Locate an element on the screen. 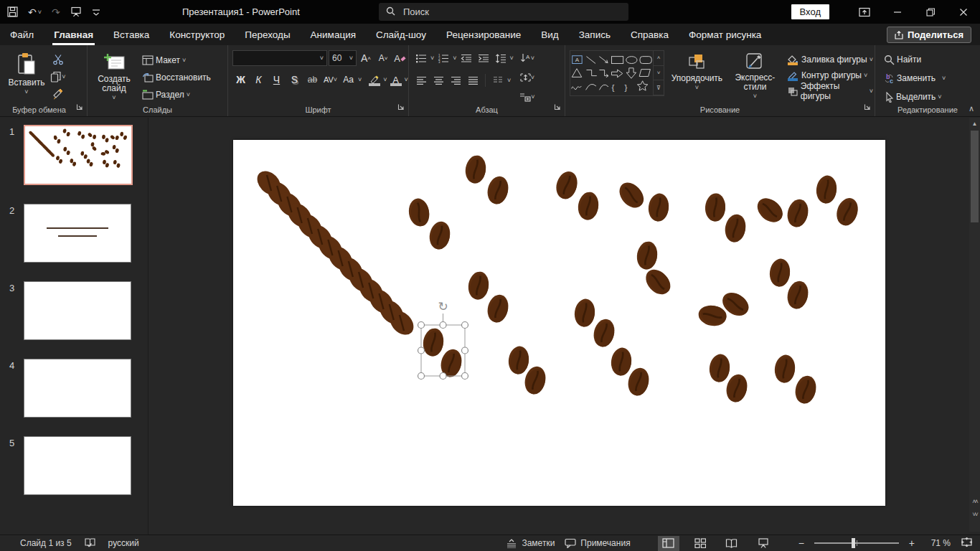  text-shadow-button: S is located at coordinates (294, 80).